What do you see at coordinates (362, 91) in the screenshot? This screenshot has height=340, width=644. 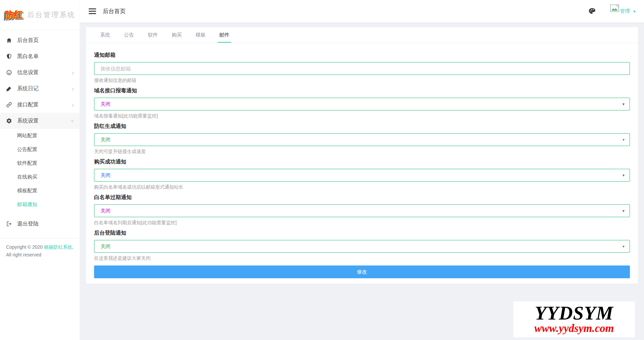 I see `field-label: 域名接口报毒通知` at bounding box center [362, 91].